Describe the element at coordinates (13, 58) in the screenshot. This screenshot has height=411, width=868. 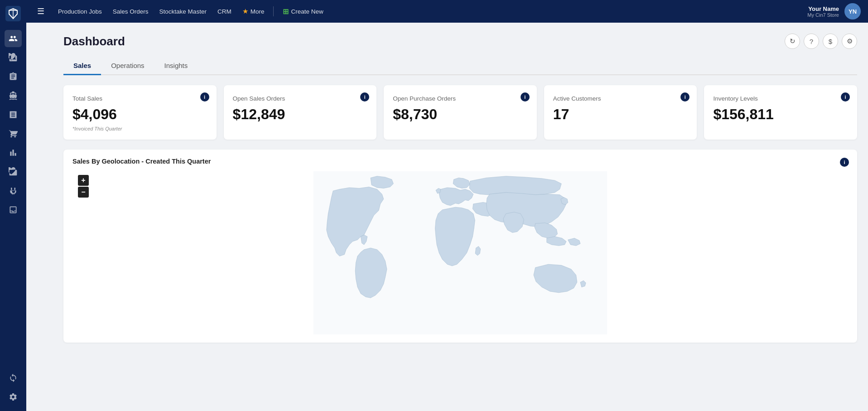
I see `sidebar-icon-inventory` at that location.